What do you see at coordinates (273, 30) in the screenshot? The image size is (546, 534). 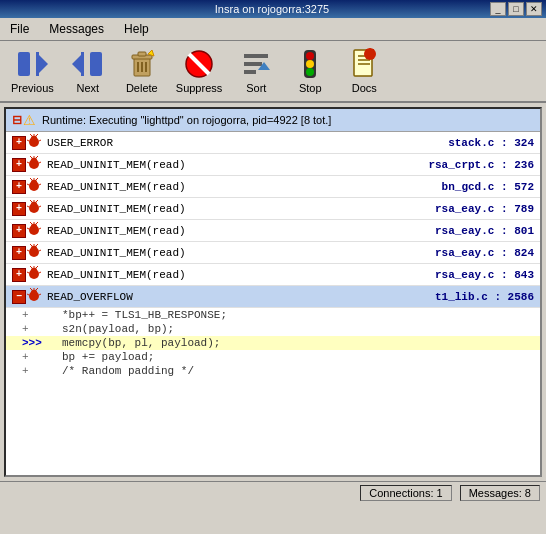 I see `menu-bar: File Messages Help` at bounding box center [273, 30].